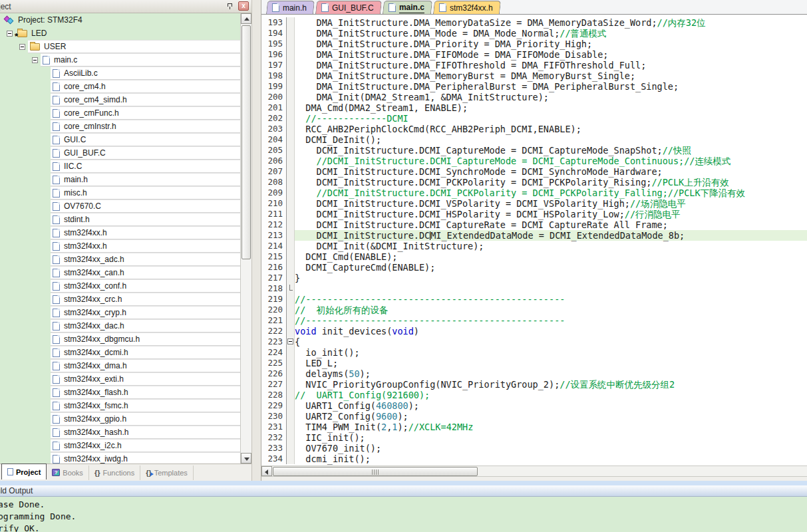  Describe the element at coordinates (145, 458) in the screenshot. I see `tree-item-body: stm32f4xx_iwdg.h` at that location.